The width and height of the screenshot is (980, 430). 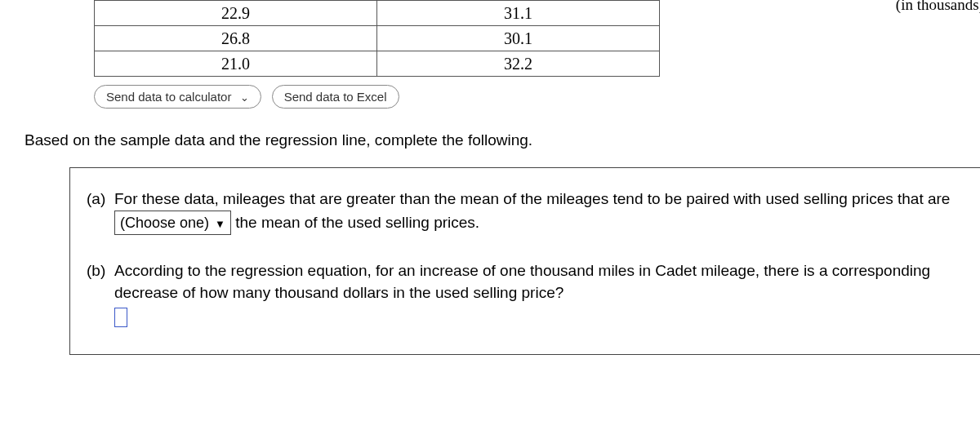 I want to click on send-to-excel-button: Send data to Excel, so click(x=336, y=96).